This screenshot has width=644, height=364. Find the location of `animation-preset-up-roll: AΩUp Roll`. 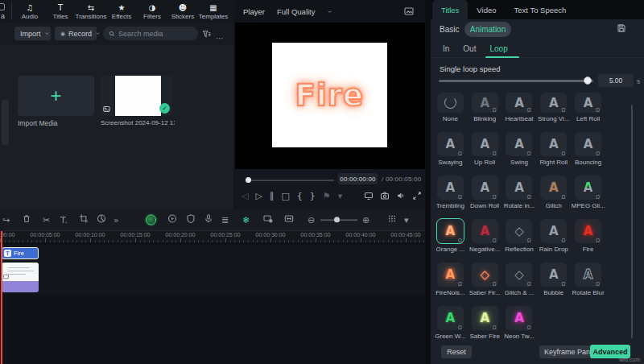

animation-preset-up-roll: AΩUp Roll is located at coordinates (485, 144).